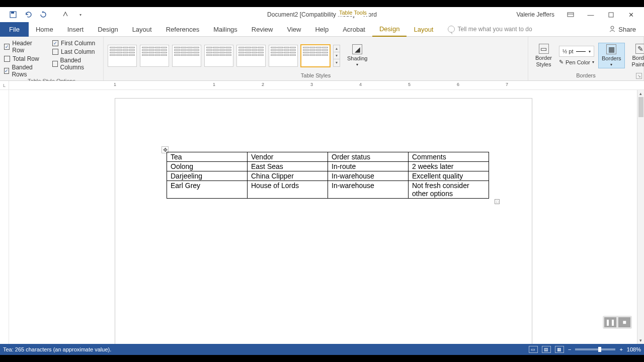 This screenshot has height=362, width=644. What do you see at coordinates (354, 29) in the screenshot?
I see `tab-acrobat: Acrobat` at bounding box center [354, 29].